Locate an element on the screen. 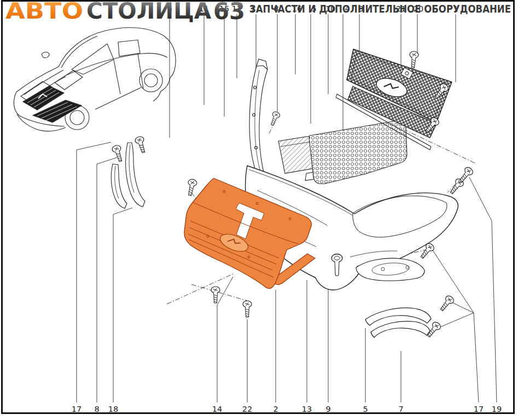 The image size is (518, 420). bumper-bracket is located at coordinates (258, 118).